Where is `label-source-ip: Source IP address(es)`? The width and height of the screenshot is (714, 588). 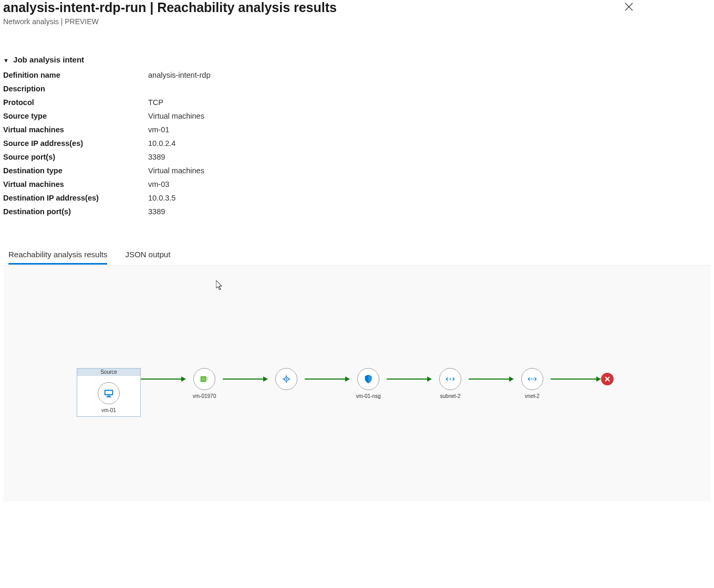
label-source-ip: Source IP address(es) is located at coordinates (76, 143).